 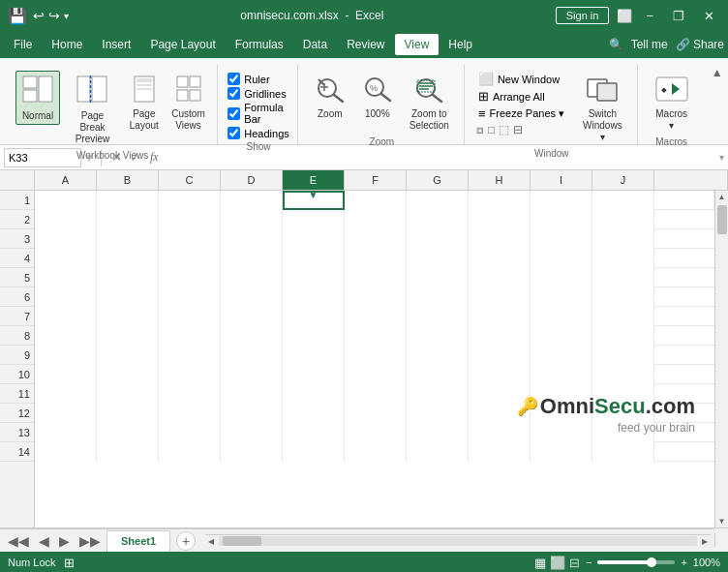 I want to click on menu-file: File, so click(x=23, y=45).